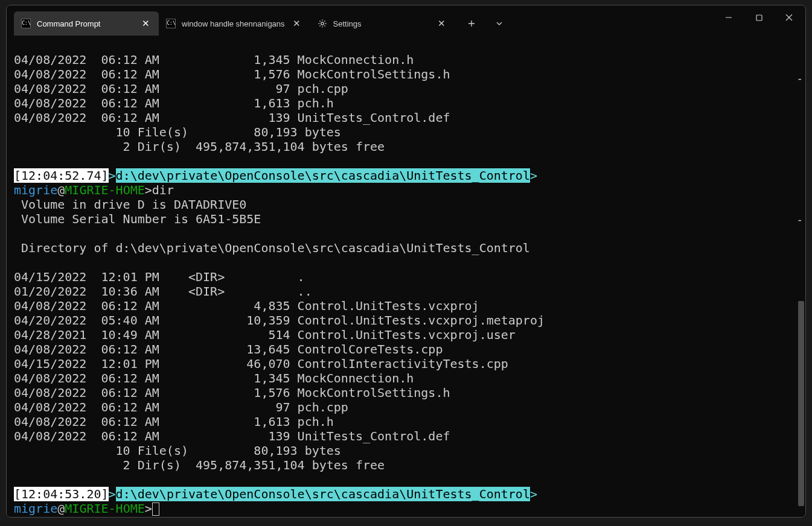 The image size is (812, 526). Describe the element at coordinates (86, 24) in the screenshot. I see `tab-command-prompt: C:\ Command Prompt ✕` at that location.